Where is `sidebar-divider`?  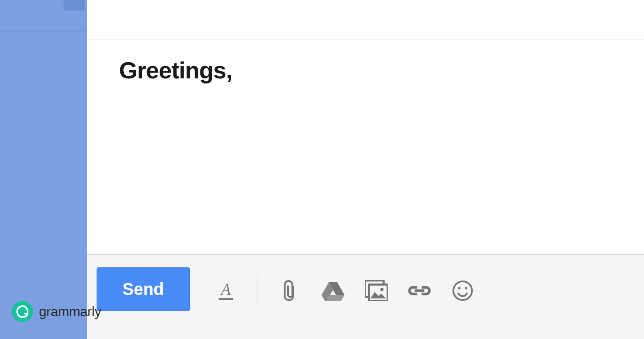 sidebar-divider is located at coordinates (43, 31).